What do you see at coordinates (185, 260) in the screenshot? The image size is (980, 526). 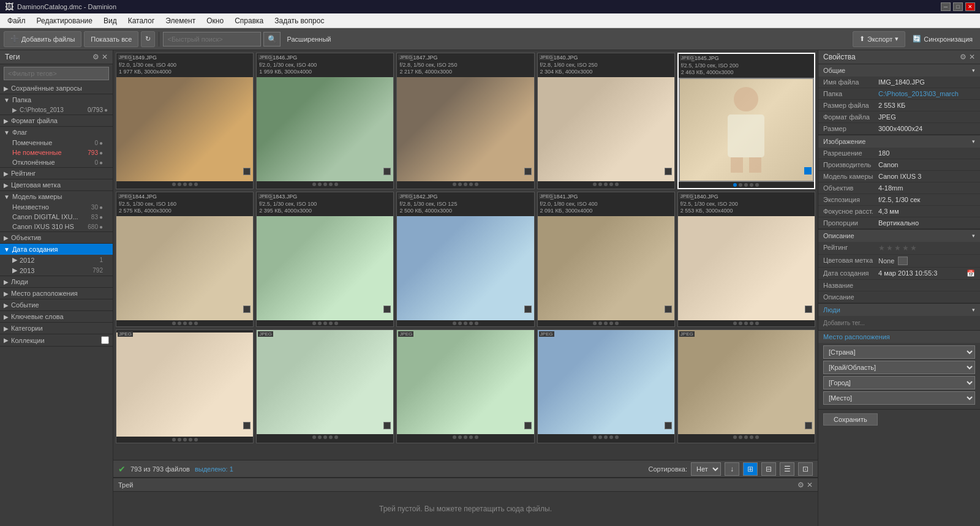 I see `photo-cell-1844: IMG_1844.JPG f/2.5, 1/30 сек, ISO 160 2 …` at bounding box center [185, 260].